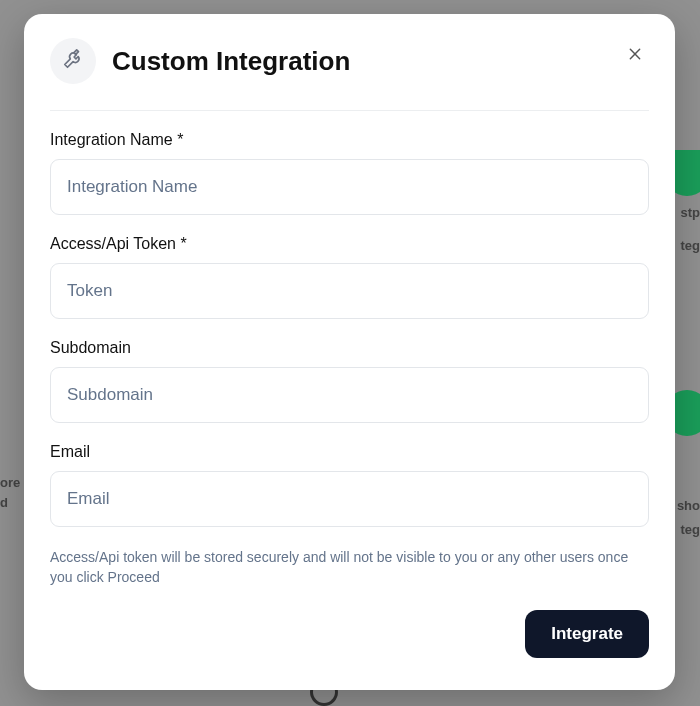  I want to click on email-label: Email, so click(350, 452).